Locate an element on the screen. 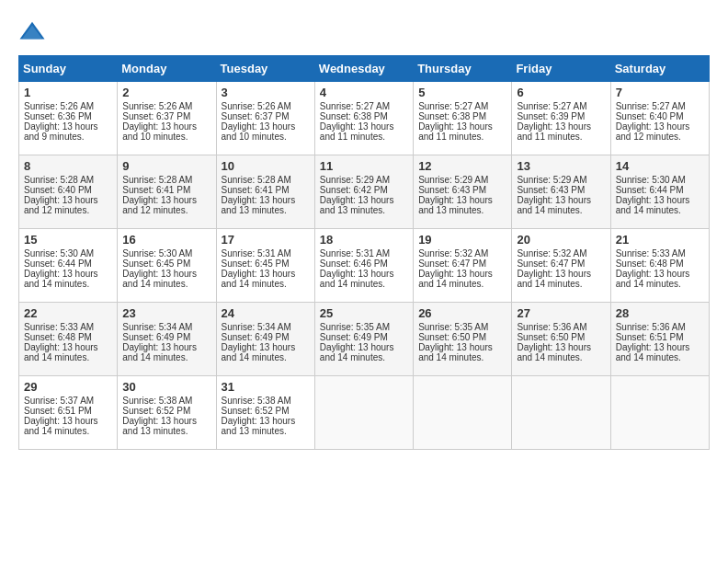 The width and height of the screenshot is (728, 563). calendar-cell: 18Sunrise: 5:31 AMSunset: 6:46 PMDayligh… is located at coordinates (364, 266).